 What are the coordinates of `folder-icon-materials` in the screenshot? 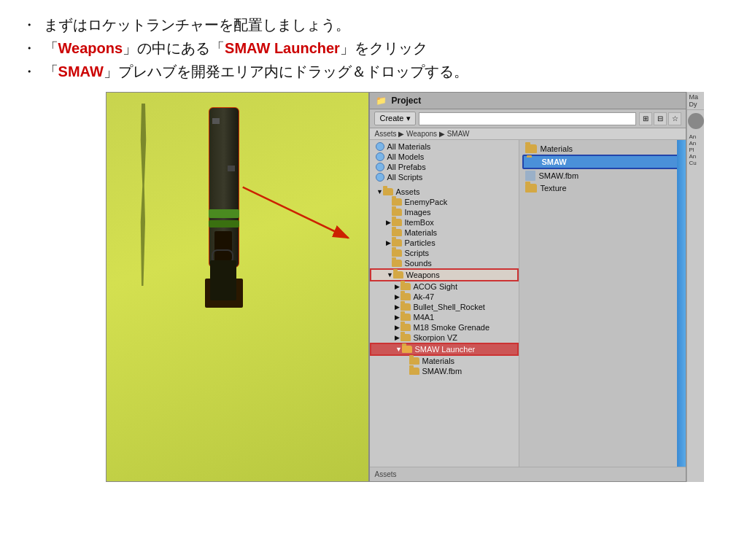 It's located at (397, 233).